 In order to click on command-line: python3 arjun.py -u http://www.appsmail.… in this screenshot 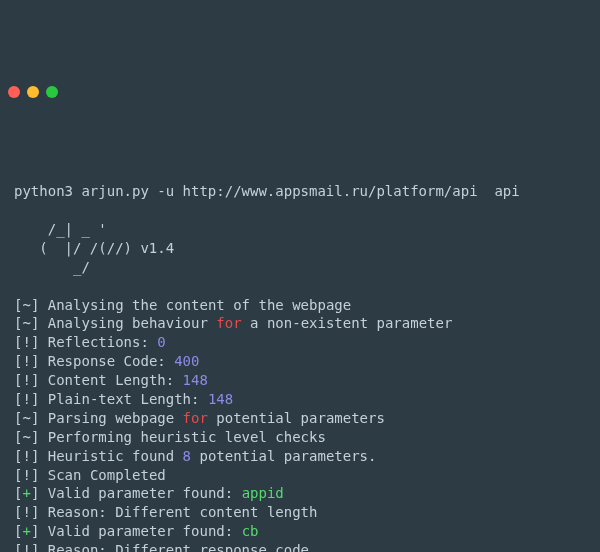, I will do `click(267, 191)`.